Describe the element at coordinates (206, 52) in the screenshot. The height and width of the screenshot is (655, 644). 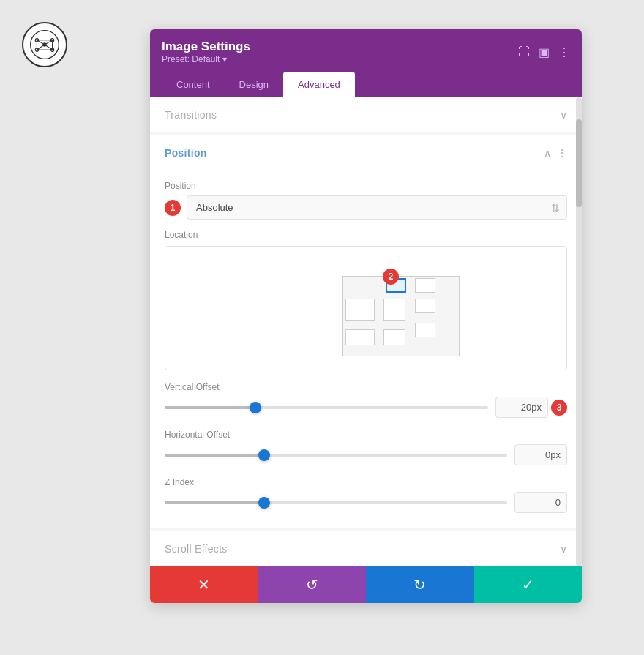
I see `panel-title-group: Image Settings Preset: Default ▾` at that location.